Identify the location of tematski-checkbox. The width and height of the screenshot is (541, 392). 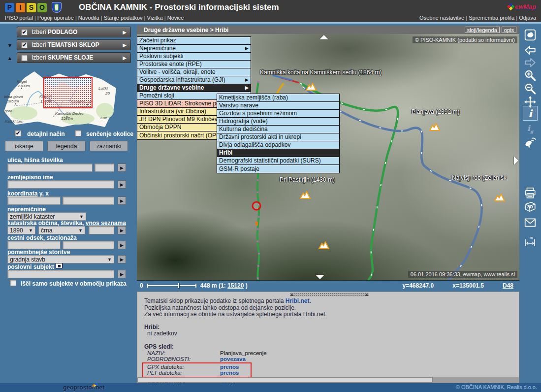
(25, 45).